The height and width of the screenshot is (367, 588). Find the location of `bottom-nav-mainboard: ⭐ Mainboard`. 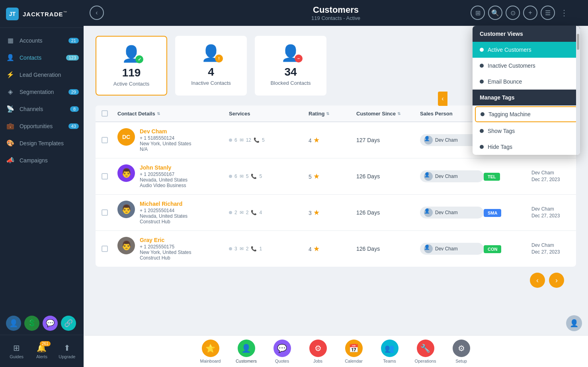

bottom-nav-mainboard: ⭐ Mainboard is located at coordinates (211, 351).